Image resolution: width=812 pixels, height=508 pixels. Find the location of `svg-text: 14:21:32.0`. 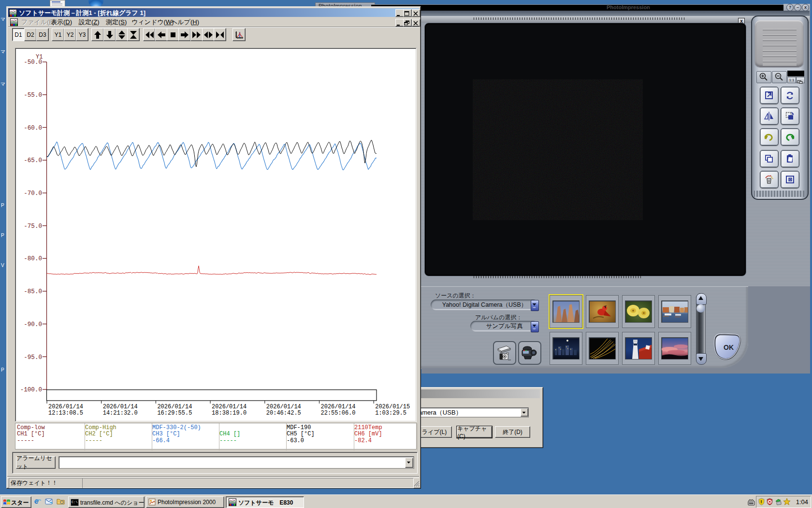

svg-text: 14:21:32.0 is located at coordinates (120, 413).